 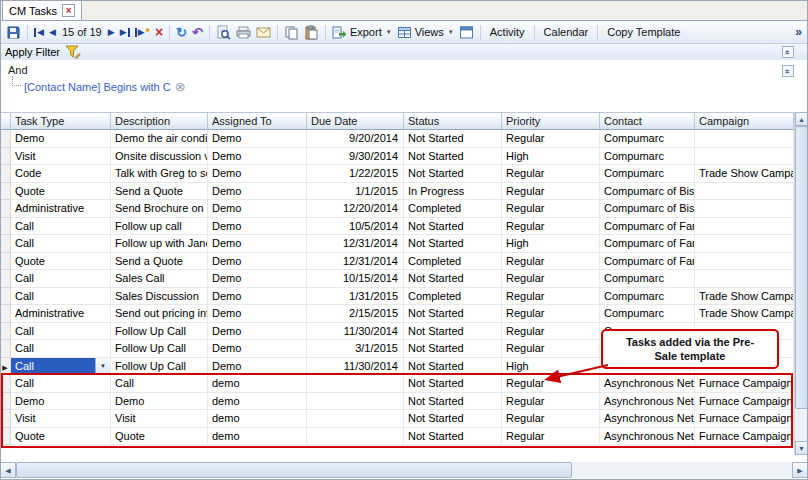 I want to click on horizontal-scroll-track, so click(x=682, y=470).